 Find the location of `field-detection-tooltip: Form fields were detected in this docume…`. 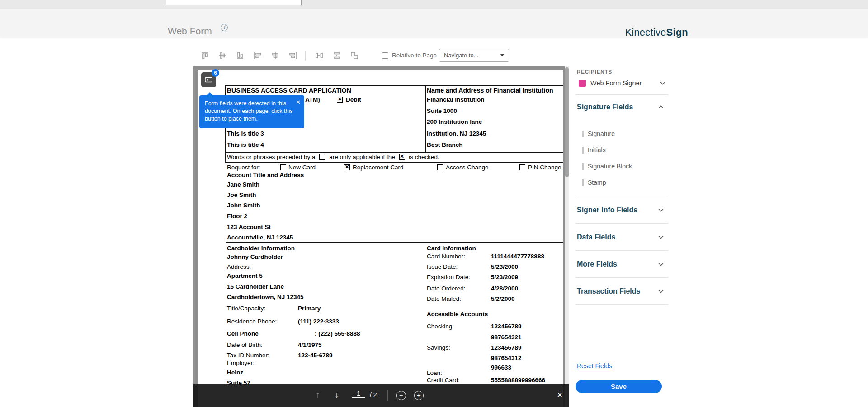

field-detection-tooltip: Form fields were detected in this docume… is located at coordinates (252, 112).